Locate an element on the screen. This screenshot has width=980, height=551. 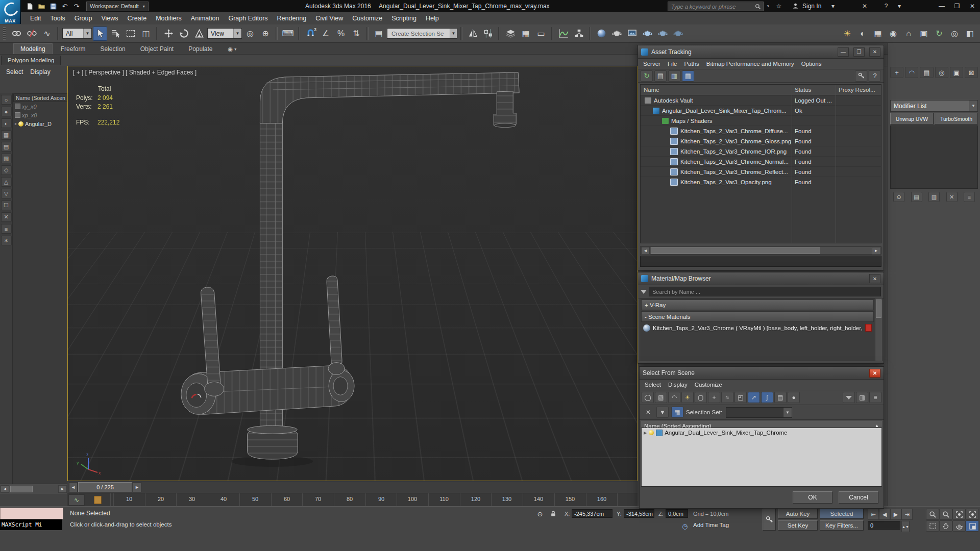
trackbar-frame-marker is located at coordinates (98, 500).